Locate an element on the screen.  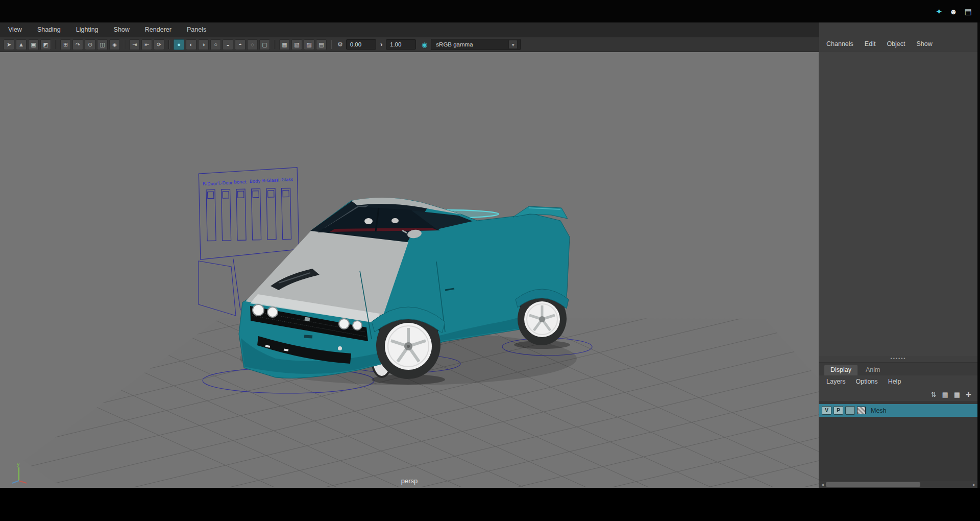
new-layer-icon: ▦ is located at coordinates (957, 394).